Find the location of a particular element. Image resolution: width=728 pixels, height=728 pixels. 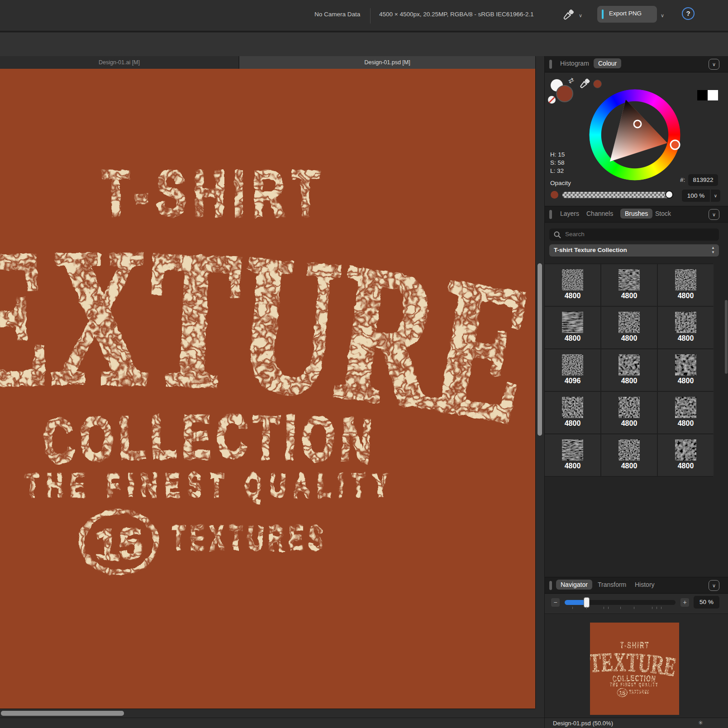

opacity-value-field: 100 % is located at coordinates (696, 195).